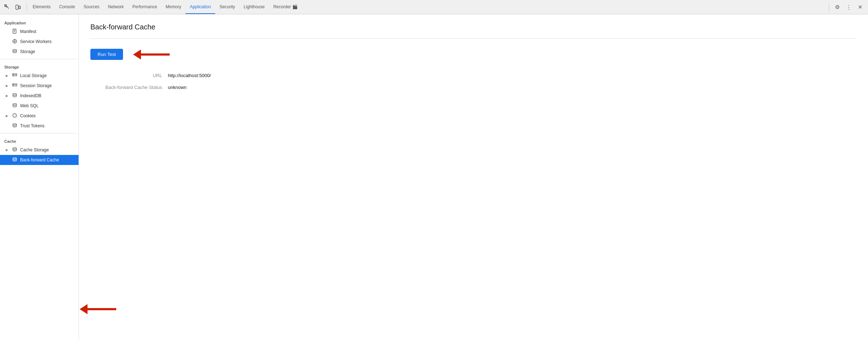 The width and height of the screenshot is (868, 340). Describe the element at coordinates (15, 116) in the screenshot. I see `cookies-icon` at that location.